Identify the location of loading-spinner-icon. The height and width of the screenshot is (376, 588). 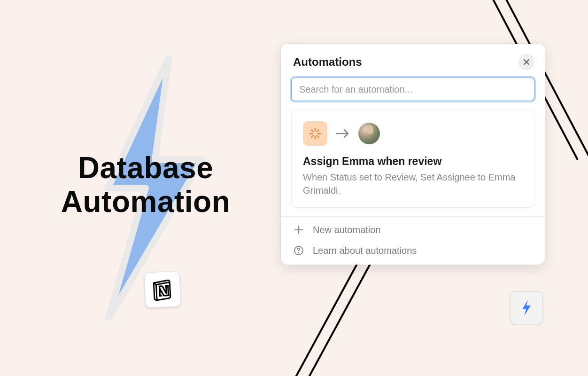
(315, 133).